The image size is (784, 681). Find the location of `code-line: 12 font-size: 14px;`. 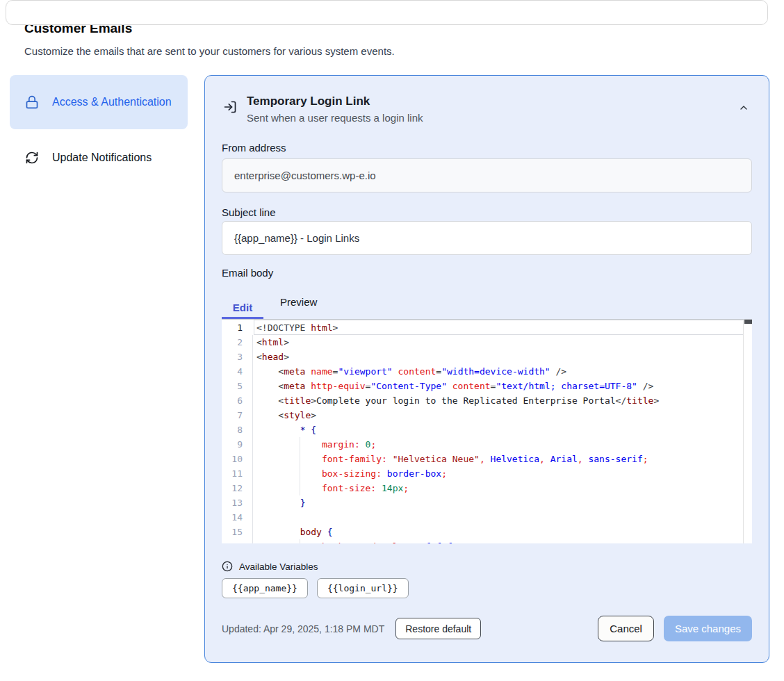

code-line: 12 font-size: 14px; is located at coordinates (487, 488).